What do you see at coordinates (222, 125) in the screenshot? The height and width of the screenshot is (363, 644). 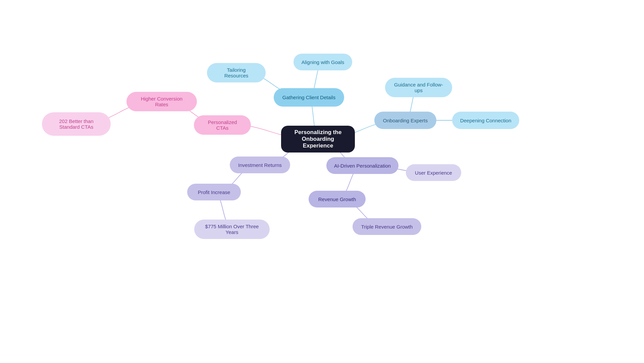 I see `personalized-ctas-node: Personalized CTAs` at bounding box center [222, 125].